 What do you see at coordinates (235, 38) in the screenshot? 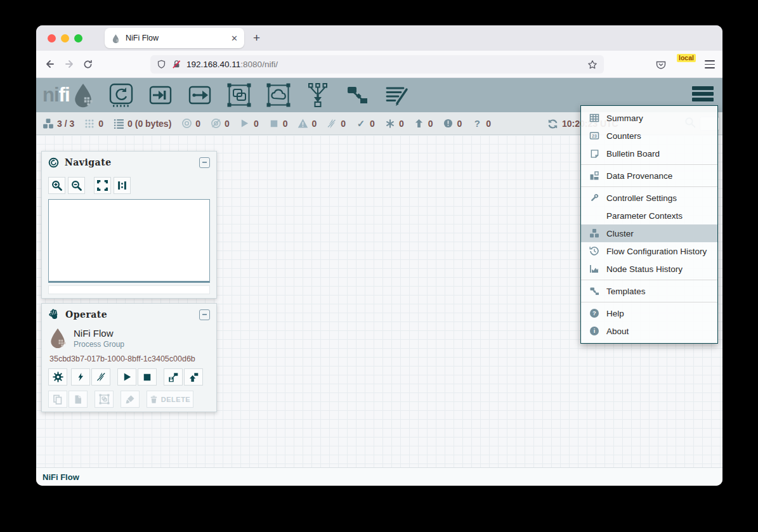
I see `tab-close-icon: ✕` at bounding box center [235, 38].